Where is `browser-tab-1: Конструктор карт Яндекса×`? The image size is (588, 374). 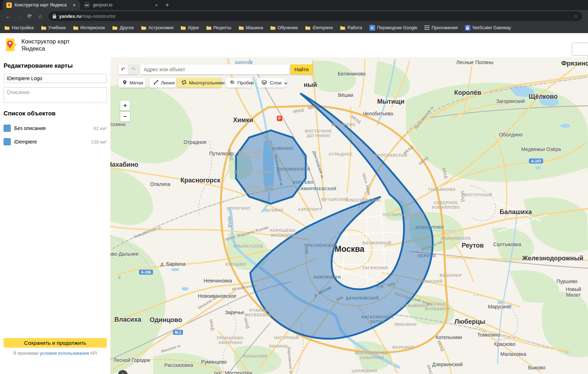
browser-tab-1: Конструктор карт Яндекса× is located at coordinates (41, 5).